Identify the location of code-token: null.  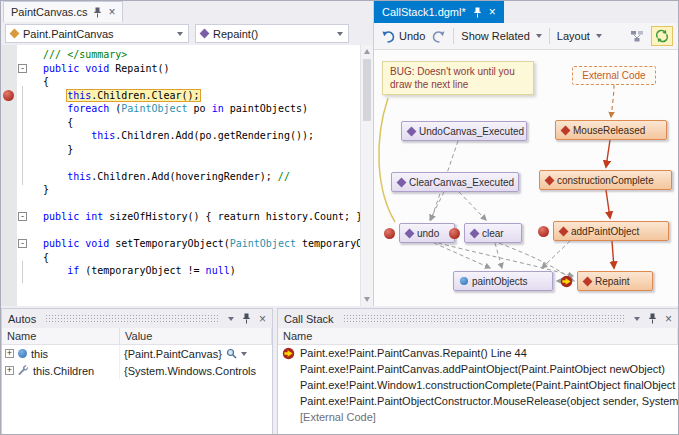
(218, 270).